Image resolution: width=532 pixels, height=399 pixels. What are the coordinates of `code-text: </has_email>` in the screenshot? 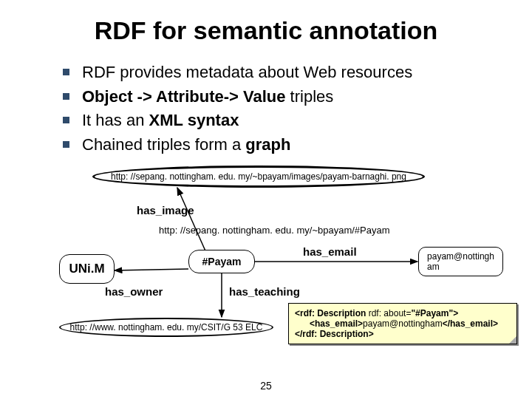 It's located at (470, 324).